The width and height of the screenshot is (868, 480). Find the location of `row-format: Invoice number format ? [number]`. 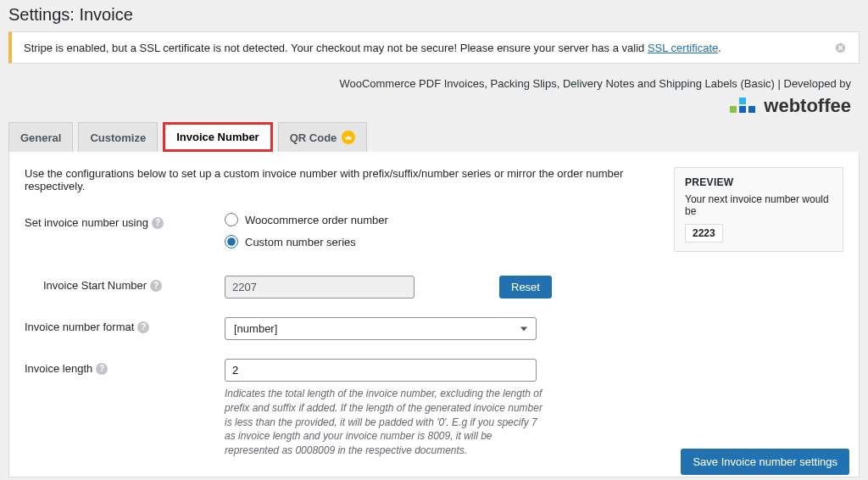

row-format: Invoice number format ? [number] is located at coordinates (341, 329).